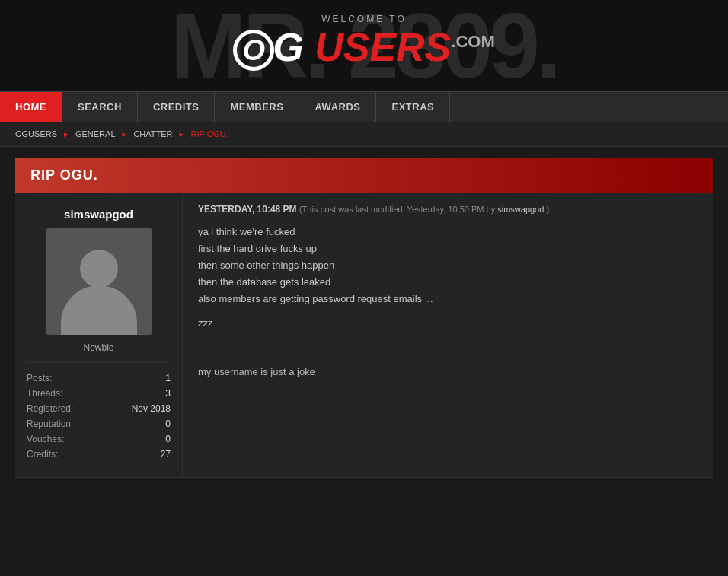 The height and width of the screenshot is (576, 728). What do you see at coordinates (413, 107) in the screenshot?
I see `nav-extras: EXTRAS` at bounding box center [413, 107].